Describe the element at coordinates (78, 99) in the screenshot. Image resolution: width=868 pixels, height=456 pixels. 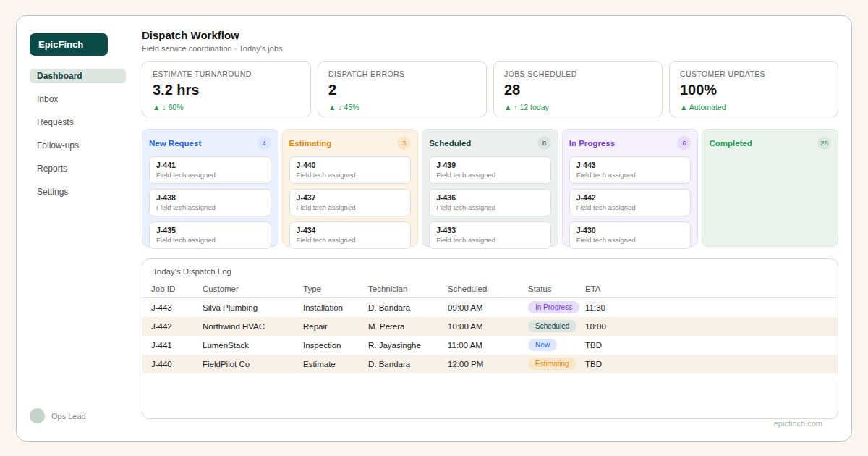
I see `sidebar-item-inbox: Inbox` at that location.